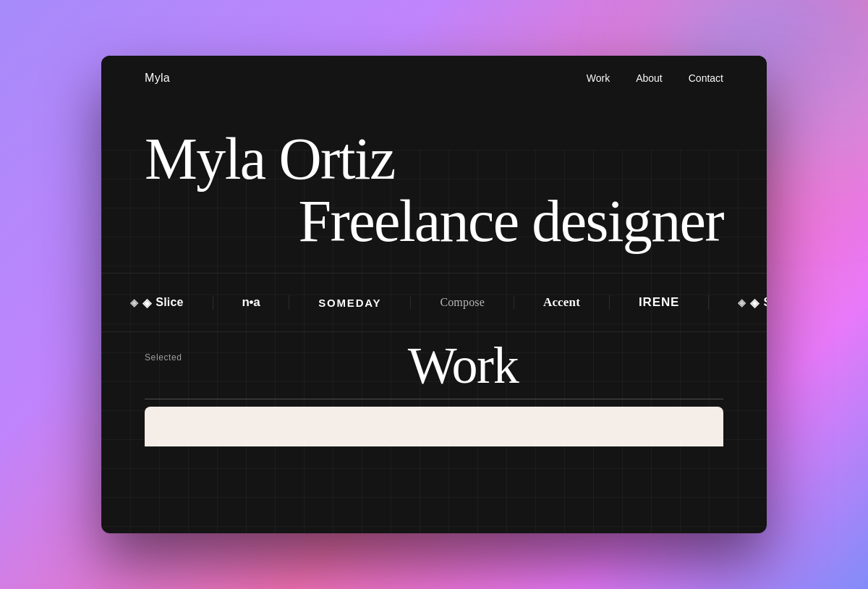  What do you see at coordinates (434, 427) in the screenshot?
I see `work-preview-card` at bounding box center [434, 427].